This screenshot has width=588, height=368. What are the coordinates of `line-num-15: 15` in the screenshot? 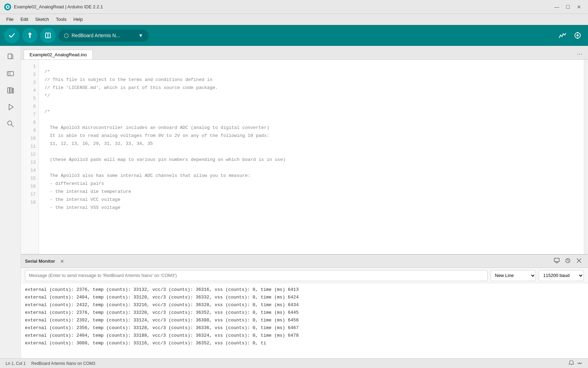 It's located at (30, 179).